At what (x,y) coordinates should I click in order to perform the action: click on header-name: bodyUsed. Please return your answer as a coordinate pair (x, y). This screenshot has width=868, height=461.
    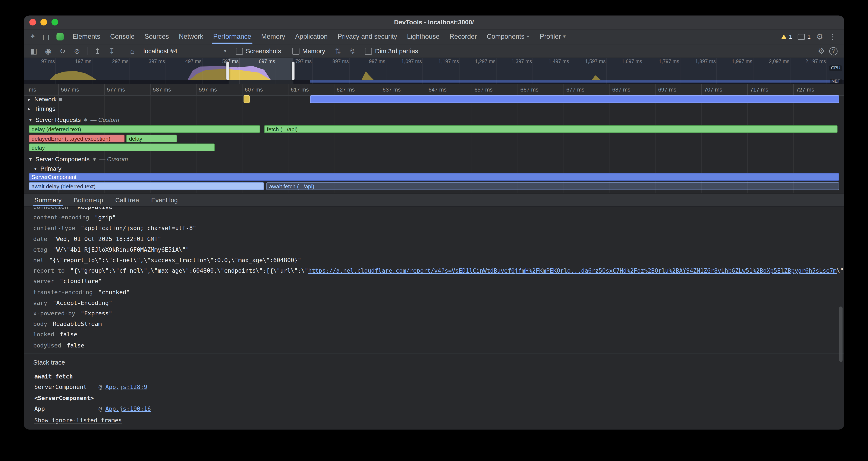
    Looking at the image, I should click on (47, 345).